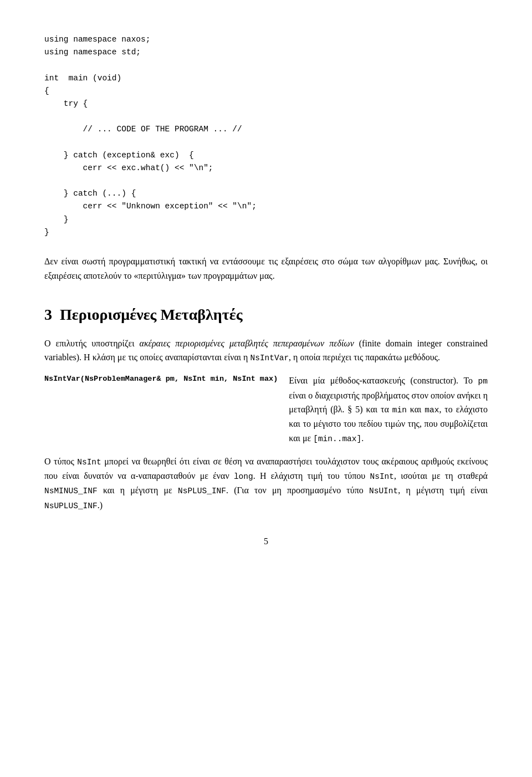  What do you see at coordinates (266, 410) in the screenshot?
I see `definition-block: NsIntVar(NsProblemManager& pm, NsInt min…` at bounding box center [266, 410].